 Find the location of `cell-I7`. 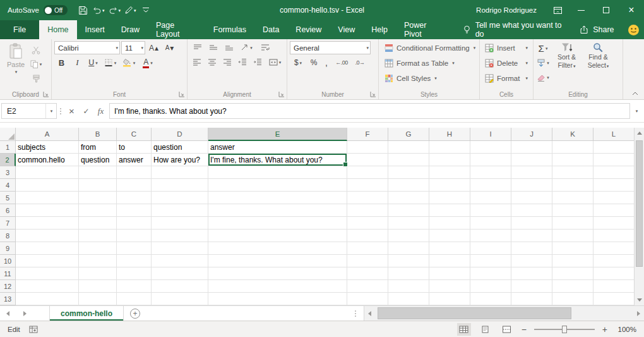

cell-I7 is located at coordinates (491, 223).